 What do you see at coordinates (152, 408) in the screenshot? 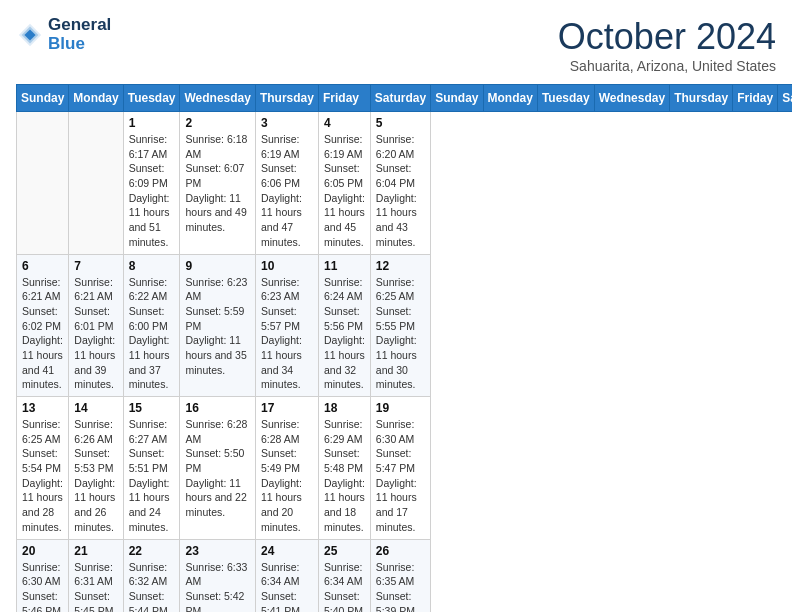
I see `day-number: 15` at bounding box center [152, 408].